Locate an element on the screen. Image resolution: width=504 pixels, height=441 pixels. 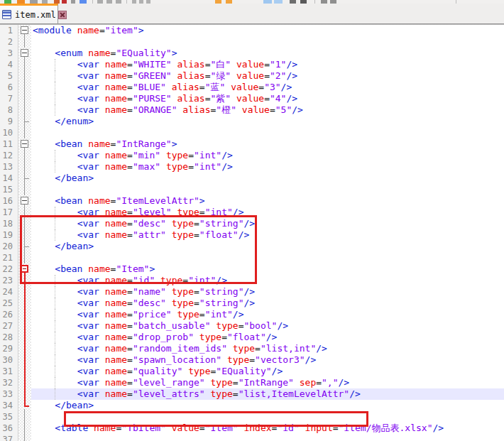
code-line: 27 <var name="batch_usable" type="bool"/… is located at coordinates (252, 326).